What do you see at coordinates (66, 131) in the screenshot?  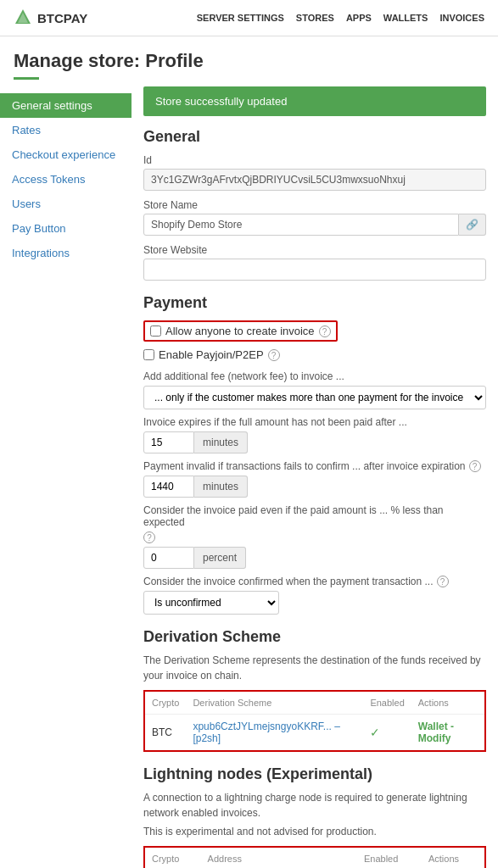 I see `sidebar-item-rates: Rates` at bounding box center [66, 131].